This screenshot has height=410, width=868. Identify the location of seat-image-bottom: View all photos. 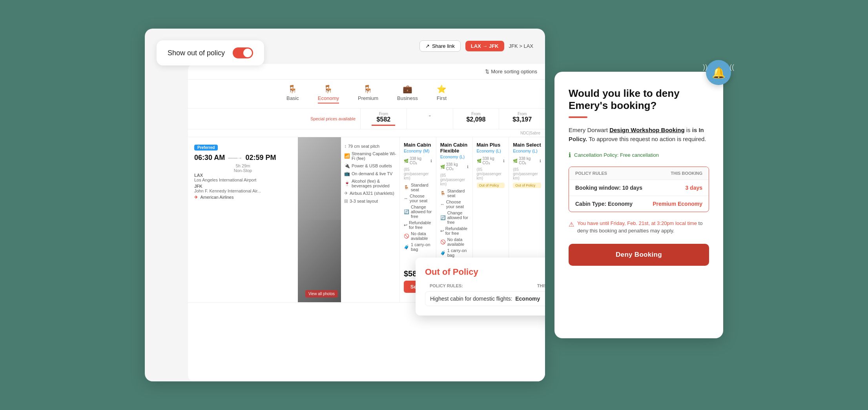
(319, 261).